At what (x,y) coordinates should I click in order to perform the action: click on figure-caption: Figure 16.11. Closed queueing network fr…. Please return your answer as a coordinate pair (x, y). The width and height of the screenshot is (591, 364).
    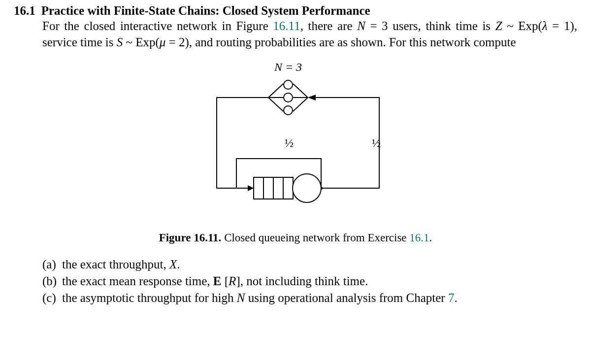
    Looking at the image, I should click on (296, 238).